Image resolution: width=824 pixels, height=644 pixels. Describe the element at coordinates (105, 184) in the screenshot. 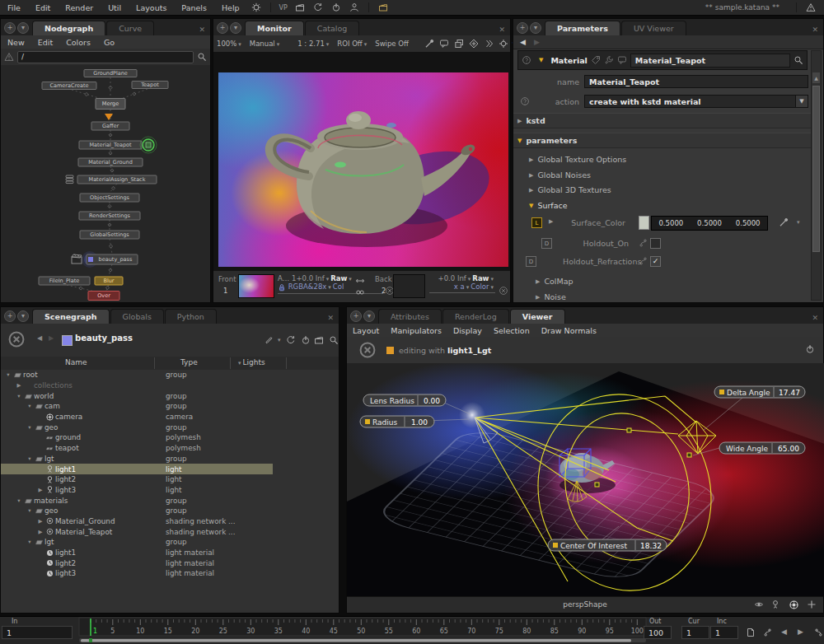

I see `nodegraph-canvas: GroundPlaneCameraCreateTeapotMergeGaffer…` at that location.